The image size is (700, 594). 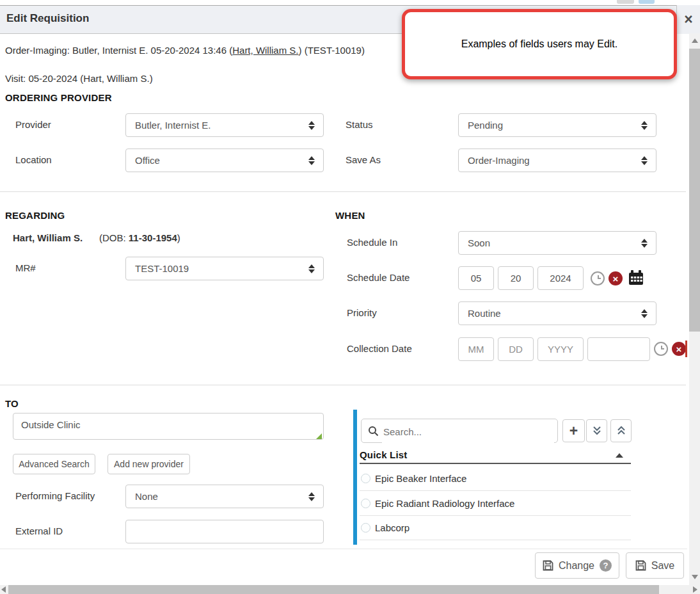 I want to click on change-label: Change, so click(x=577, y=566).